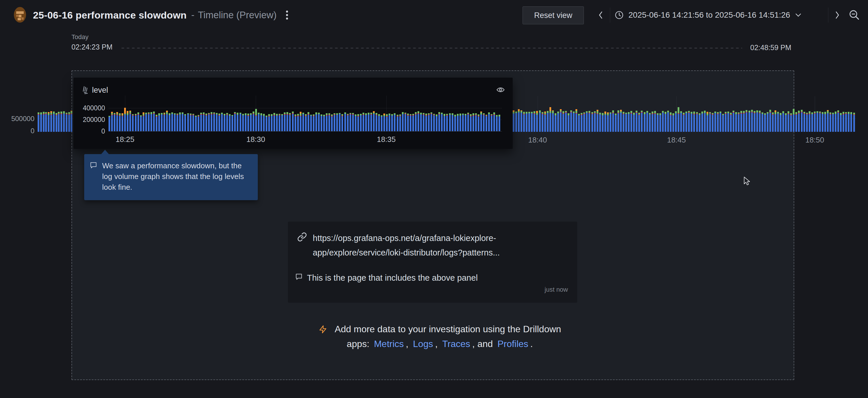  Describe the element at coordinates (406, 245) in the screenshot. I see `card-url-link: https://ops.grafana-ops.net/a/grafana-lo…` at that location.